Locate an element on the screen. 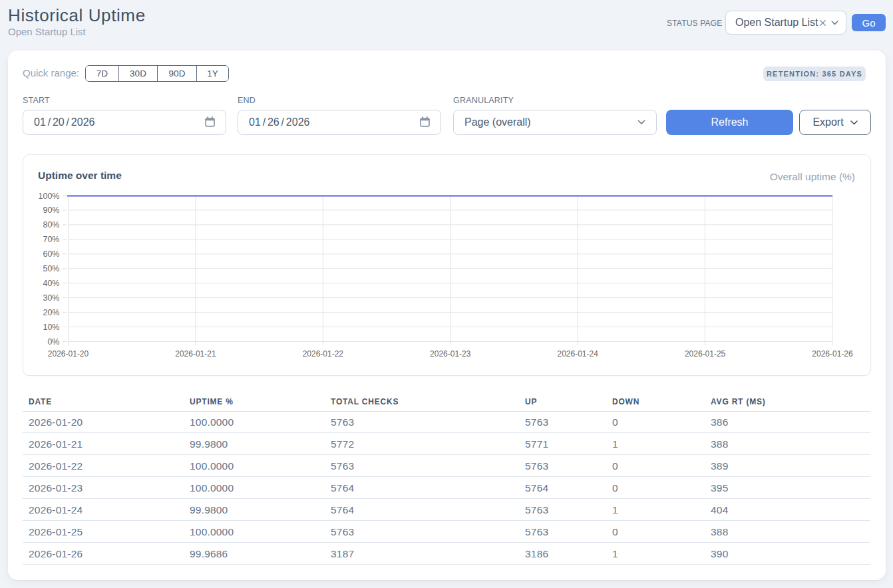 The height and width of the screenshot is (588, 893). svg-text: 2026-01-21 is located at coordinates (196, 354).